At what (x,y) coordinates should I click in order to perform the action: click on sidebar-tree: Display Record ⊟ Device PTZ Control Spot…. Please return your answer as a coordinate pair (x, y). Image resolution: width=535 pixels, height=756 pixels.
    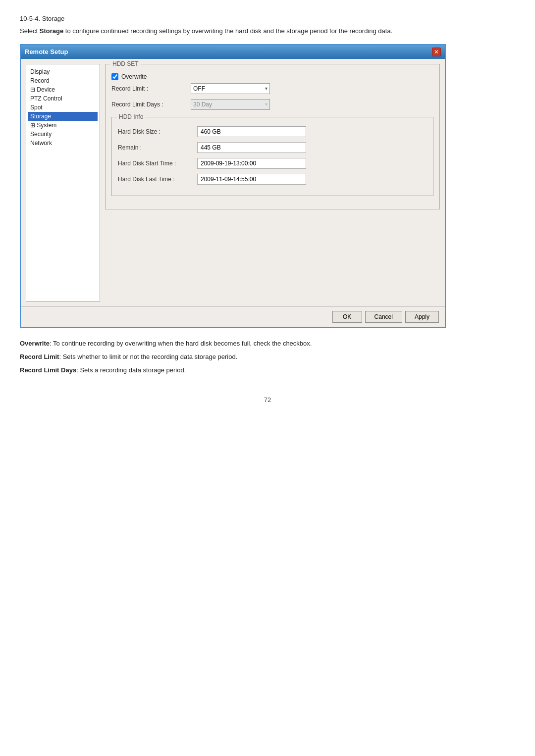
    Looking at the image, I should click on (63, 183).